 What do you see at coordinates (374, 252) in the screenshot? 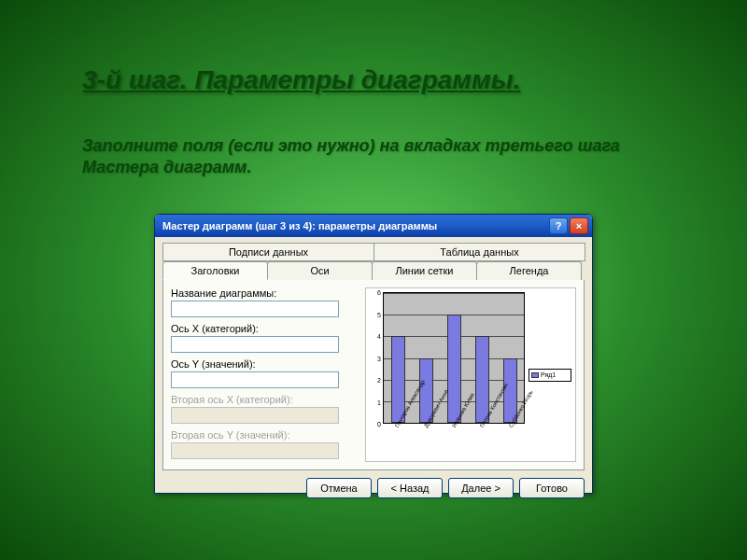
I see `tabs-row-top: Подписи данных Таблица данных` at bounding box center [374, 252].